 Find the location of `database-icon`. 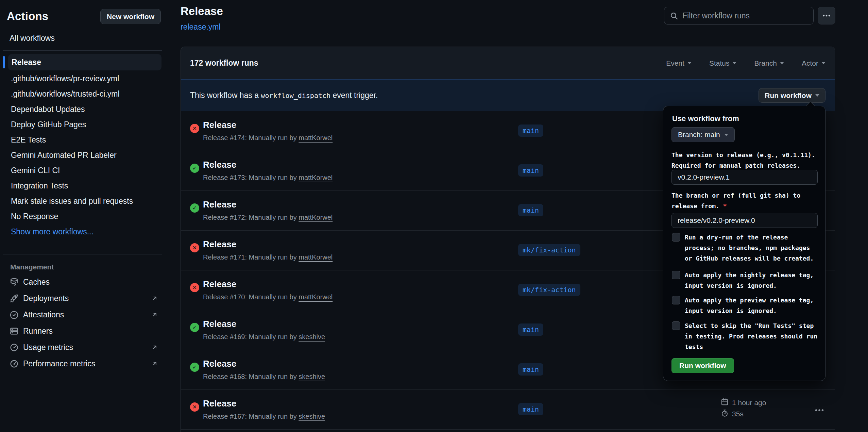

database-icon is located at coordinates (14, 282).